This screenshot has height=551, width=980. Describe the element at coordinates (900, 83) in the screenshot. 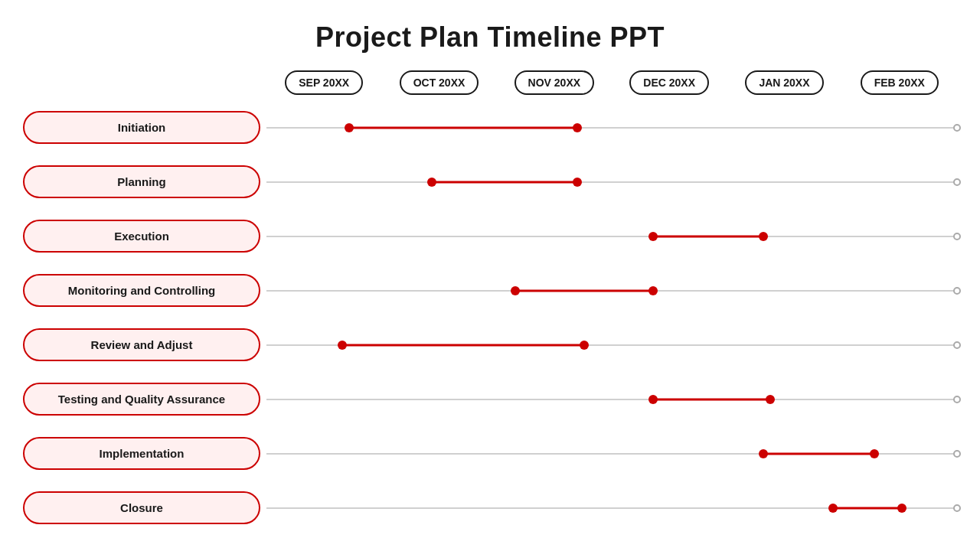

I see `month-badge-5: FEB 20XX` at that location.